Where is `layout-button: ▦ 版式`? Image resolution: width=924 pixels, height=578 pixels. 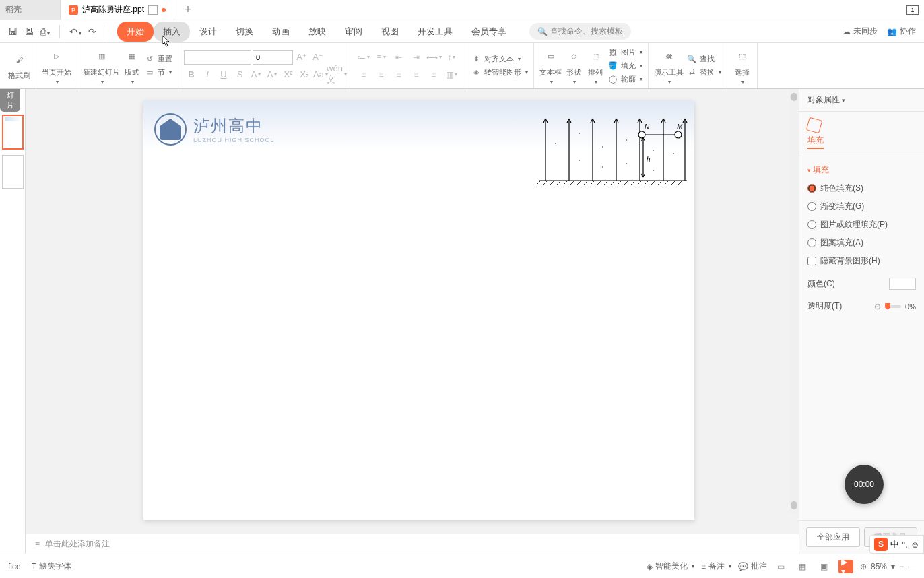
layout-button: ▦ 版式 is located at coordinates (132, 66).